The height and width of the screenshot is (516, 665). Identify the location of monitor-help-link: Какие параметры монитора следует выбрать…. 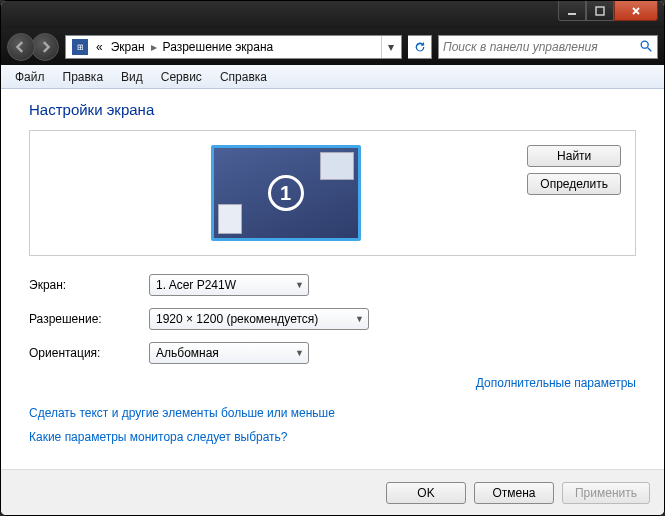
(332, 437).